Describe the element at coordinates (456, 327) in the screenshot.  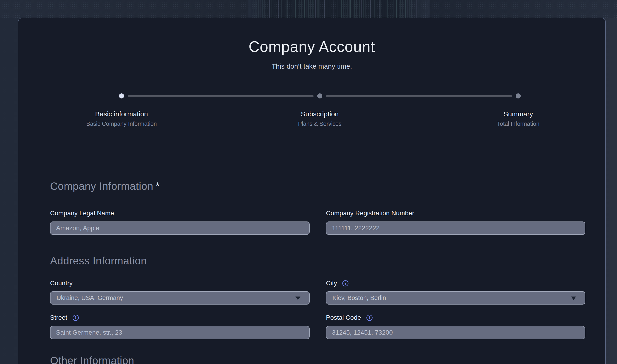
I see `field-postal-code: Postal Code` at that location.